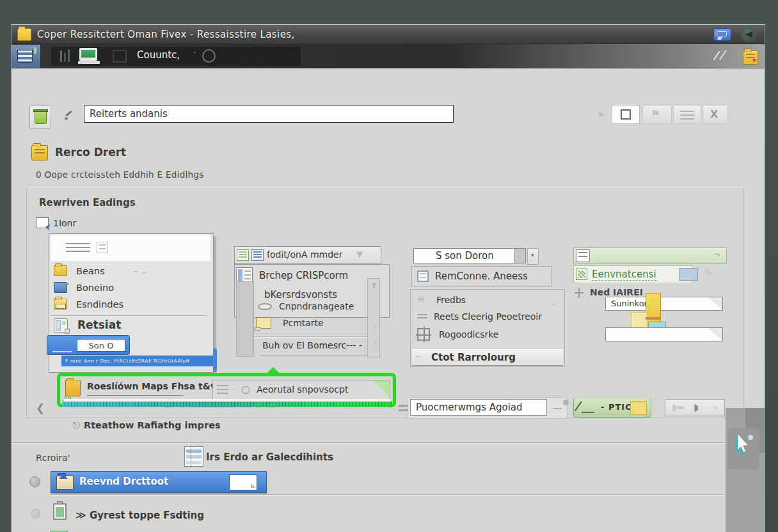  Describe the element at coordinates (617, 292) in the screenshot. I see `env-label: Ned IAIREI` at that location.